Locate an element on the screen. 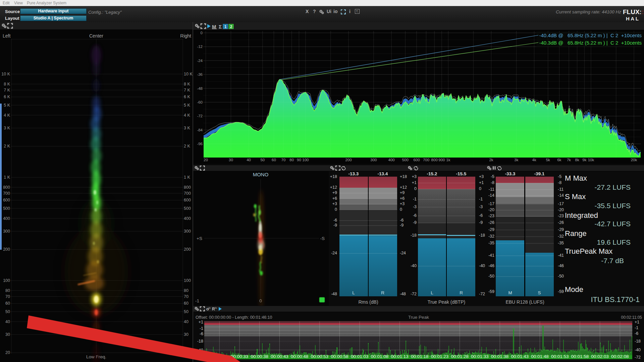 This screenshot has width=644, height=362. svg-text: 2 is located at coordinates (231, 27).